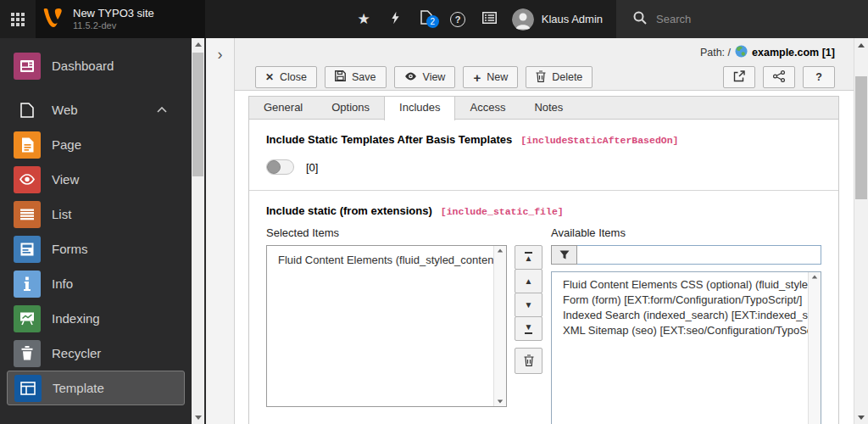 The width and height of the screenshot is (868, 424). I want to click on shortcuts-button: ★, so click(364, 19).